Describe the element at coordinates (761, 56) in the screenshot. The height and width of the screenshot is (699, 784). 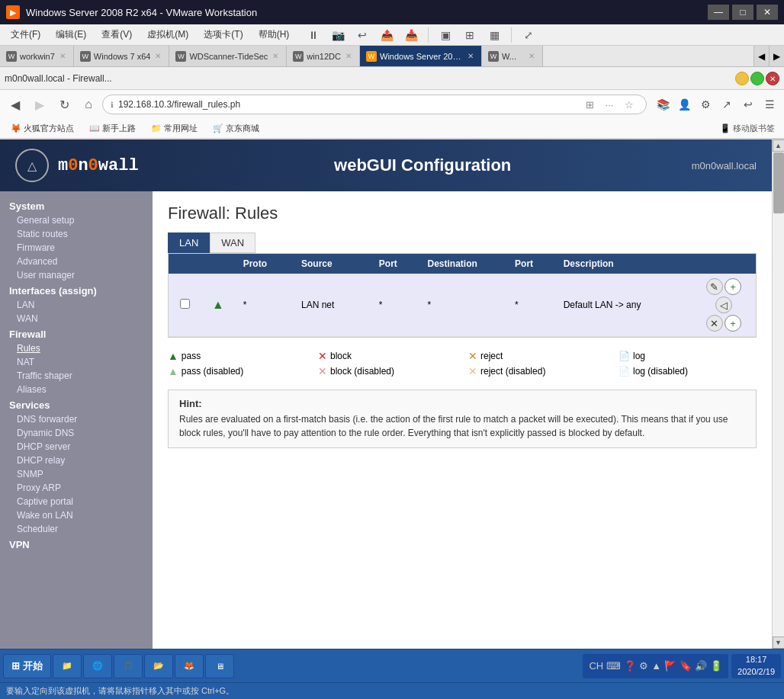
I see `vm-tab-prev: ◀` at that location.